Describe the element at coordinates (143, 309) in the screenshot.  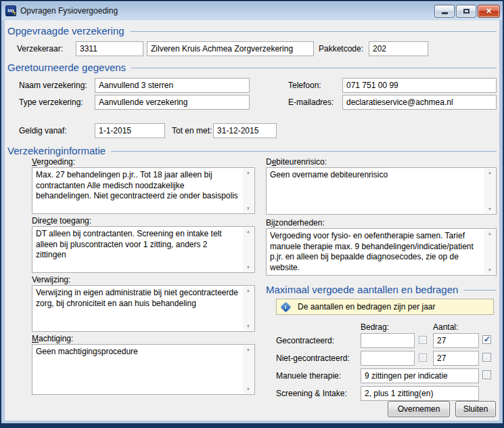
I see `verwijzing-textbox: Verwijzing in eigen administratie bij ni…` at that location.